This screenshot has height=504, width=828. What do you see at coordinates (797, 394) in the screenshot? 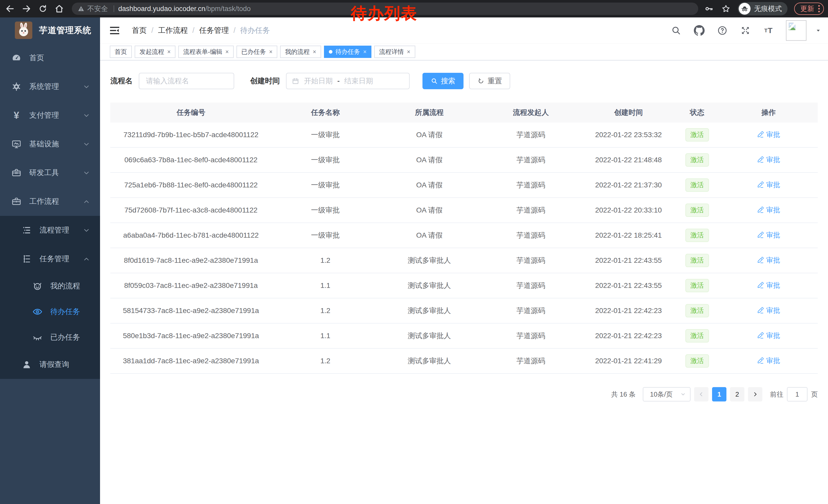
I see `goto-page-input` at bounding box center [797, 394].